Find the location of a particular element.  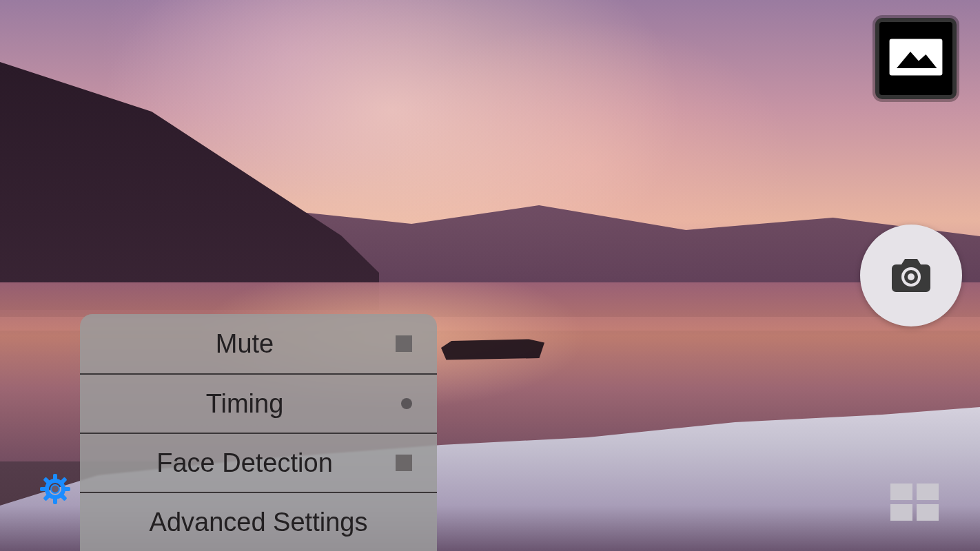

menu-label: Advanced Settings is located at coordinates (259, 522).